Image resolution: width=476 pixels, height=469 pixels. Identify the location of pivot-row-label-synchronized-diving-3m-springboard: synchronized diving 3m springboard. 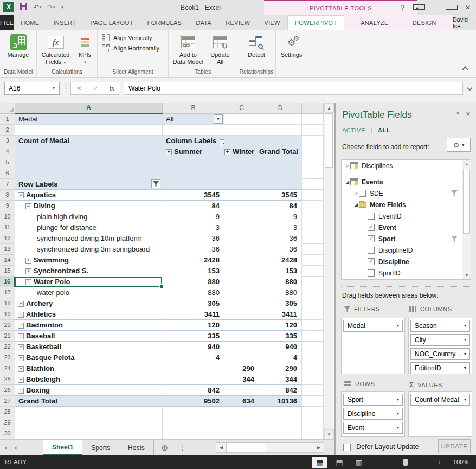
(89, 249).